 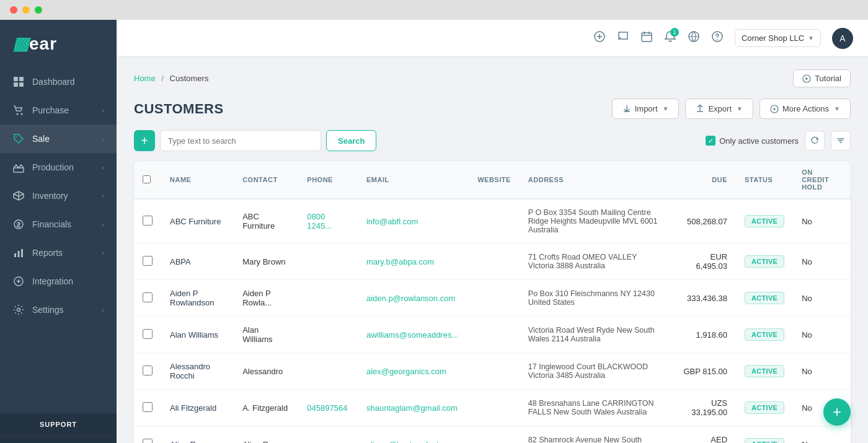 I want to click on cell-due: EUR 6,495.03, so click(x=704, y=261).